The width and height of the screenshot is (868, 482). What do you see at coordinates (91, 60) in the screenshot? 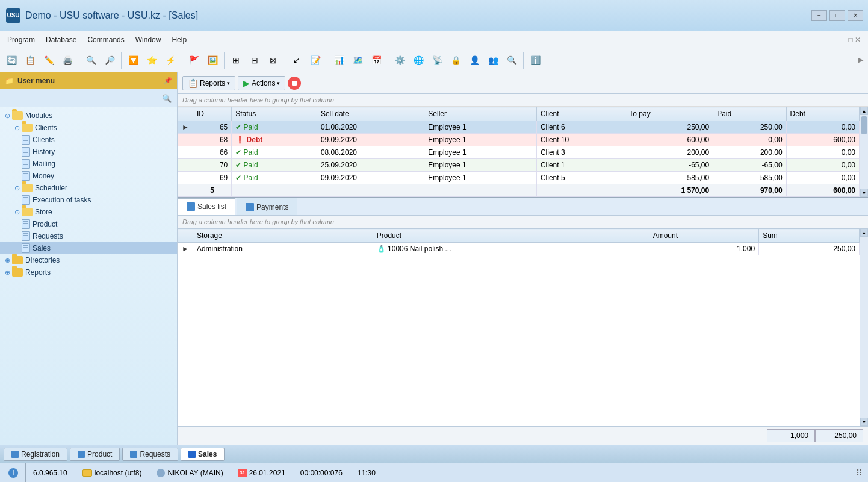
I see `tb-find: 🔍` at bounding box center [91, 60].